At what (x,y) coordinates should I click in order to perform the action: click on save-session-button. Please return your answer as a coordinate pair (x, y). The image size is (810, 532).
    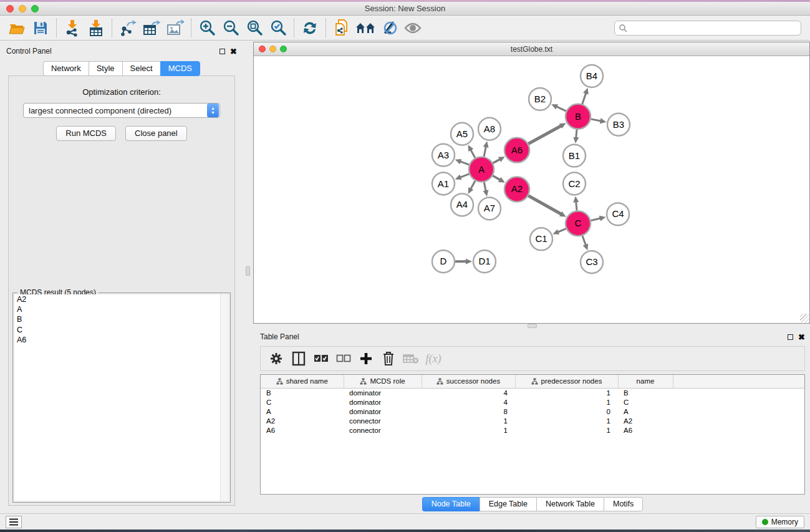
    Looking at the image, I should click on (41, 28).